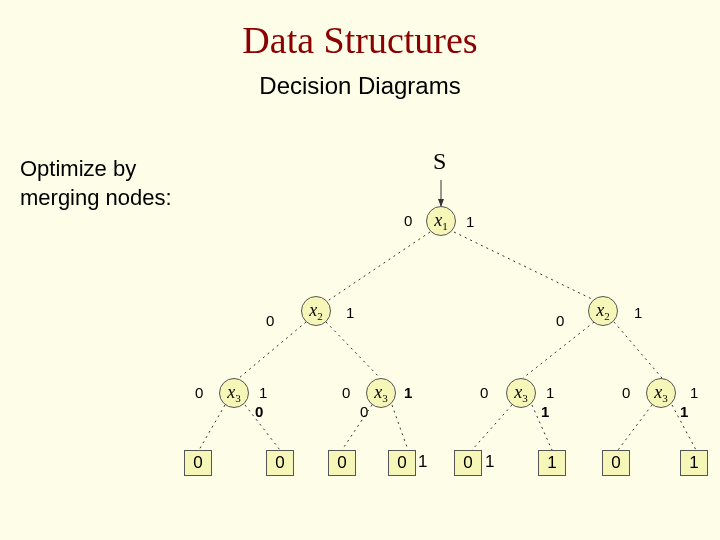 The image size is (720, 540). What do you see at coordinates (607, 316) in the screenshot?
I see `node-x2R-sub: 2` at bounding box center [607, 316].